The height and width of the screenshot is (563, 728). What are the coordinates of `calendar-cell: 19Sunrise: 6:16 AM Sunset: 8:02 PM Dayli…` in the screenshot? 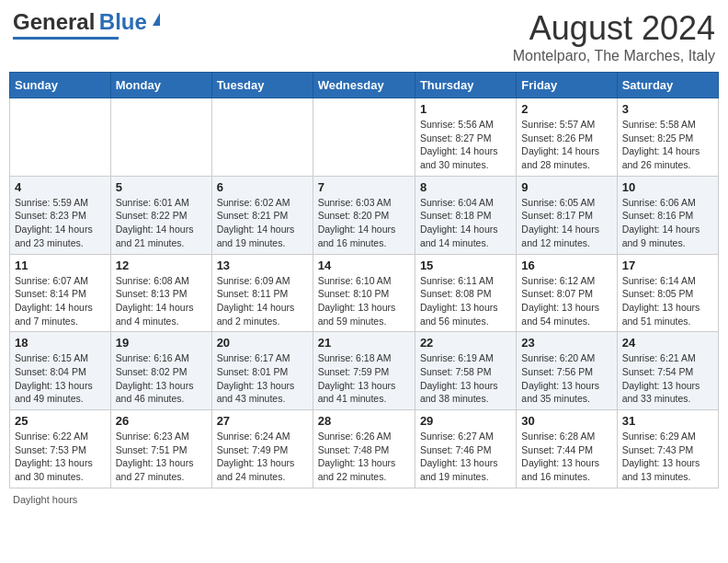 It's located at (161, 372).